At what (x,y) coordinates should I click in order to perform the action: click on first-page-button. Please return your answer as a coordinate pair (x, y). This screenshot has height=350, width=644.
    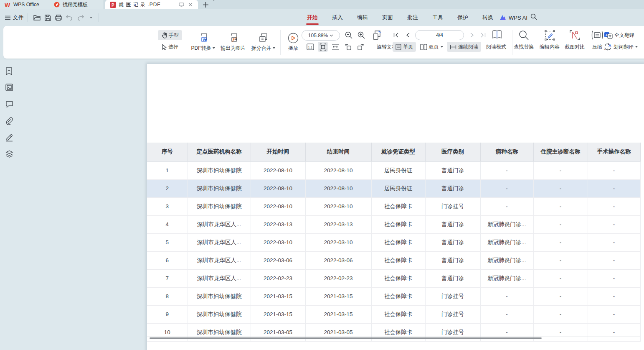
    Looking at the image, I should click on (396, 35).